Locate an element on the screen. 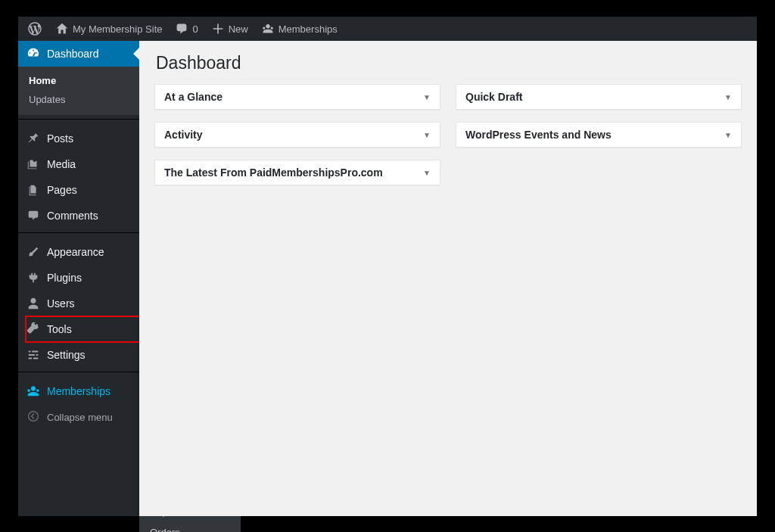 The height and width of the screenshot is (532, 775). dashboard-col-left: At a Glance ▼ Activity ▼ The Latest From… is located at coordinates (297, 135).